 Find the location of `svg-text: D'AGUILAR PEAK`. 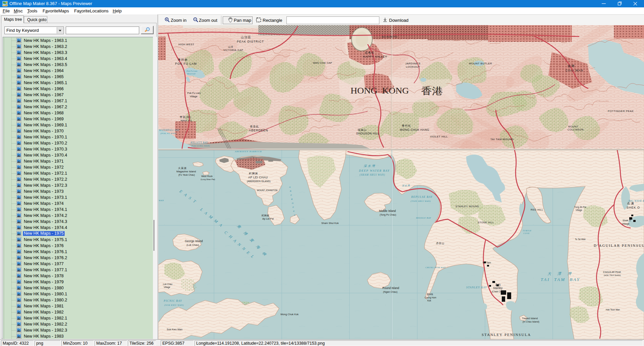

svg-text: D'AGUILAR PEAK is located at coordinates (612, 272).